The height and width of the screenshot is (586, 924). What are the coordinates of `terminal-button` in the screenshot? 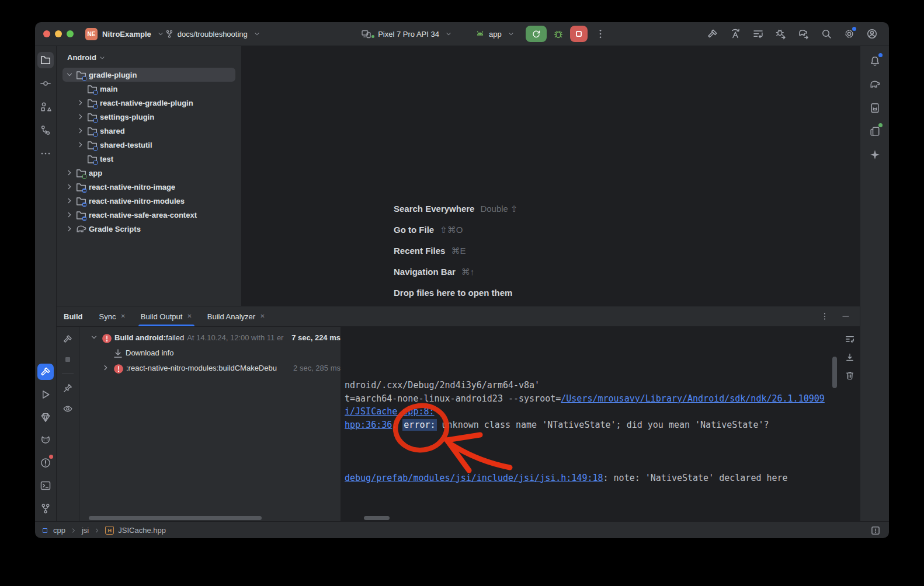 It's located at (46, 486).